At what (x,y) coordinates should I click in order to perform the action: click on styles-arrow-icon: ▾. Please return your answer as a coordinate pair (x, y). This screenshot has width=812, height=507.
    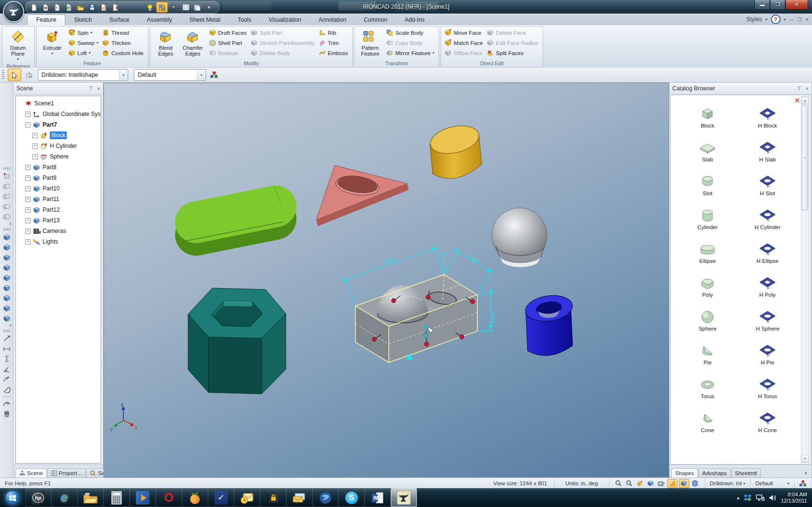
    Looking at the image, I should click on (767, 19).